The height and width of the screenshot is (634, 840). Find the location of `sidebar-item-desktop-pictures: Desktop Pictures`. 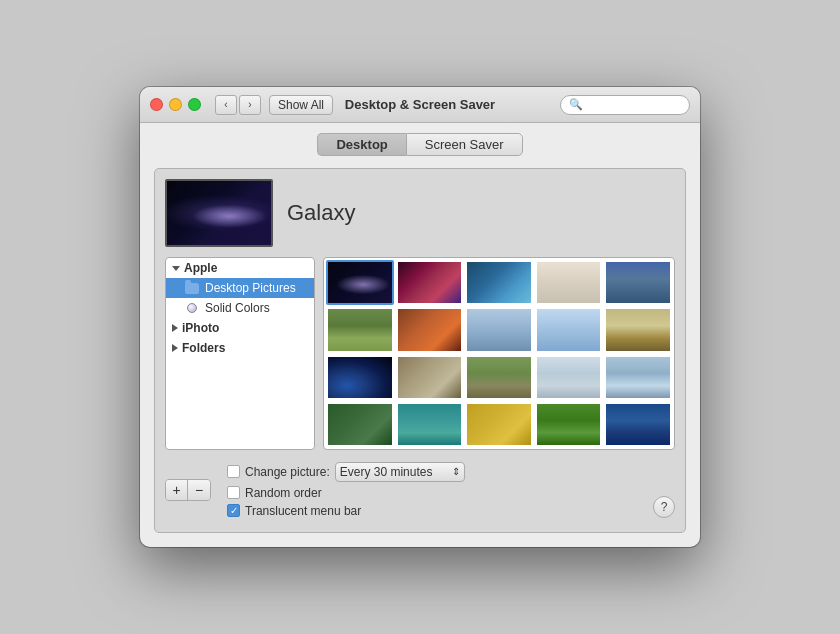

sidebar-item-desktop-pictures: Desktop Pictures is located at coordinates (240, 288).